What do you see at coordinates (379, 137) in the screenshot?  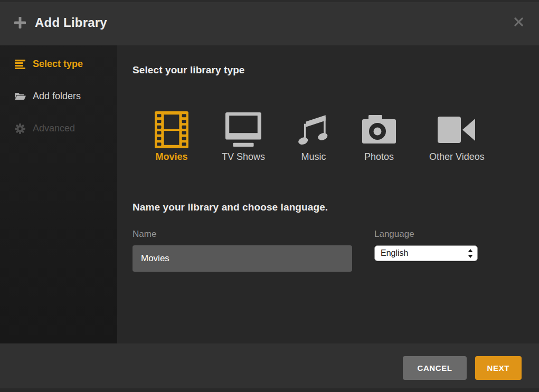 I see `type-option-photos: Photos` at bounding box center [379, 137].